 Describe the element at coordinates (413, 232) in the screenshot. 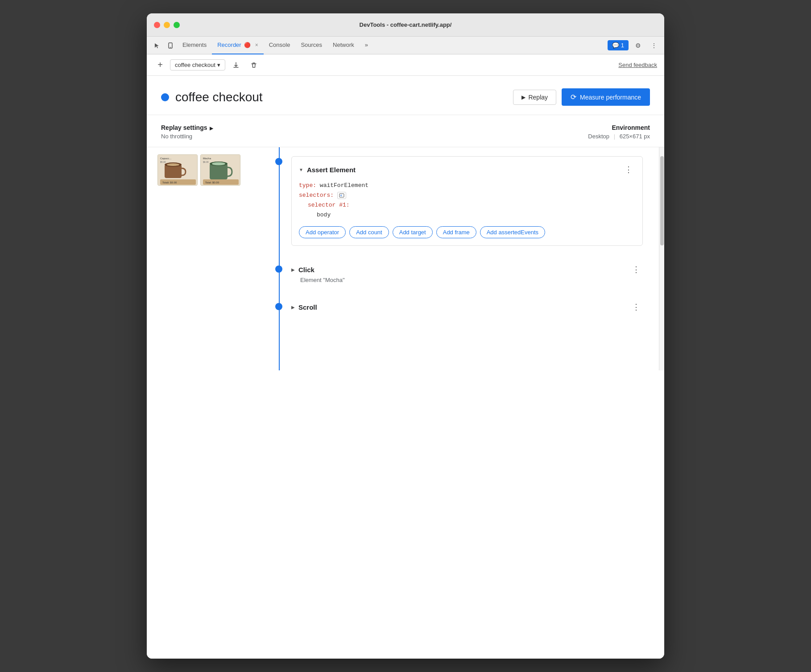

I see `add-target-button: Add target` at that location.